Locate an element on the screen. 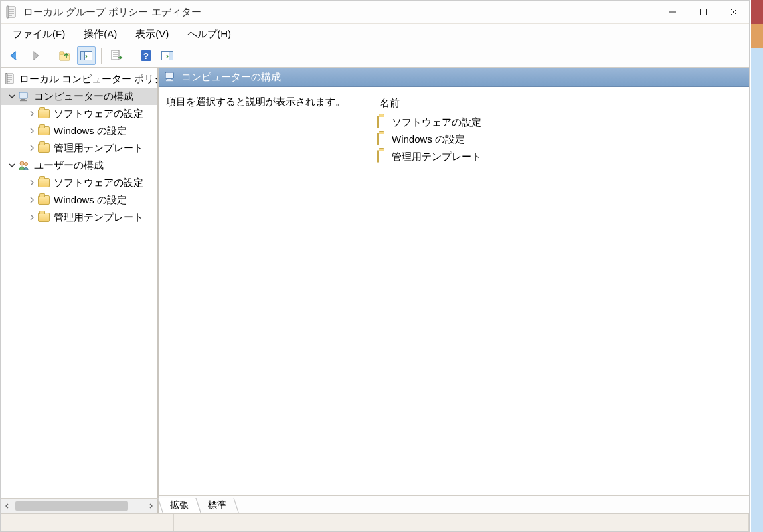  list-item: Windows の設定 is located at coordinates (560, 139).